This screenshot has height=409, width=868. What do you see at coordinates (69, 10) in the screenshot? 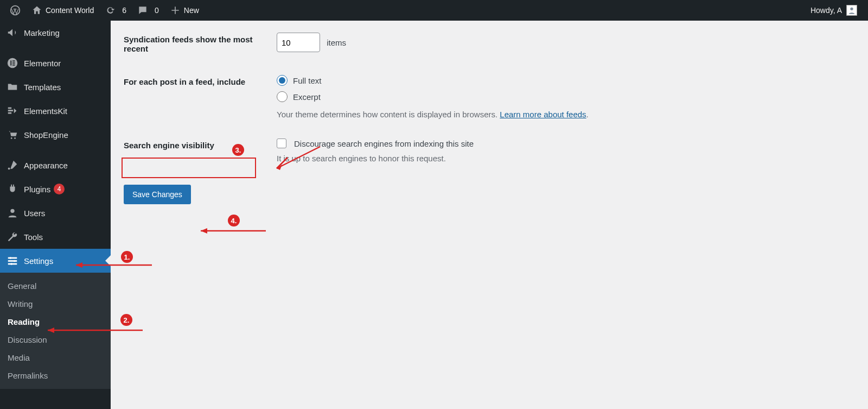
I see `site-name: Content World` at bounding box center [69, 10].